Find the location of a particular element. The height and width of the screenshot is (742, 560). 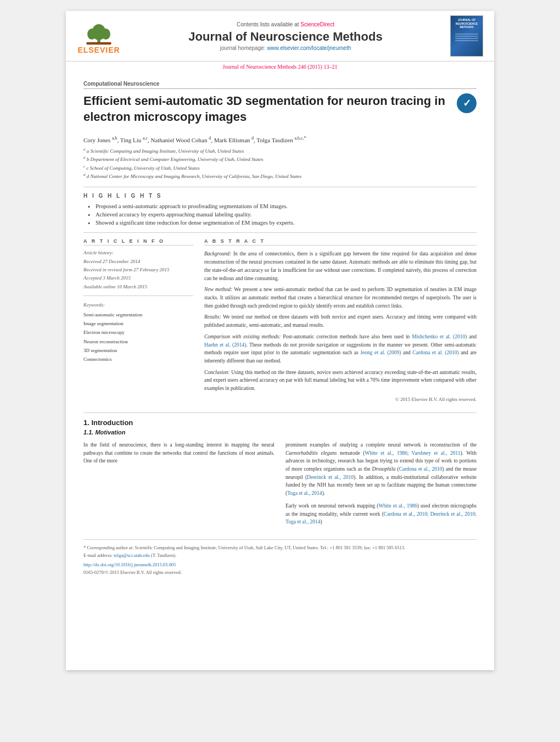

article-info-col: A R T I C L E I N F O Article history: R… is located at coordinates (138, 321).